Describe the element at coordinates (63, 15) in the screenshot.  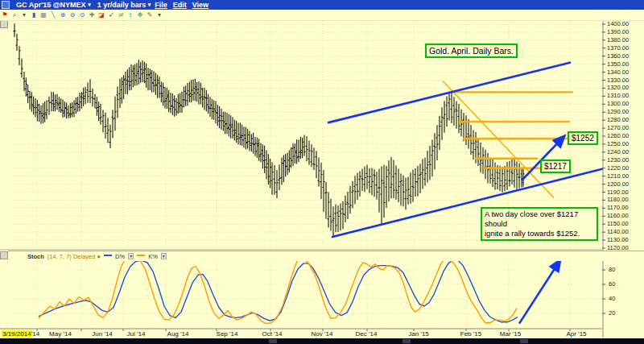
I see `zoom-in-icon: ⊕` at that location.